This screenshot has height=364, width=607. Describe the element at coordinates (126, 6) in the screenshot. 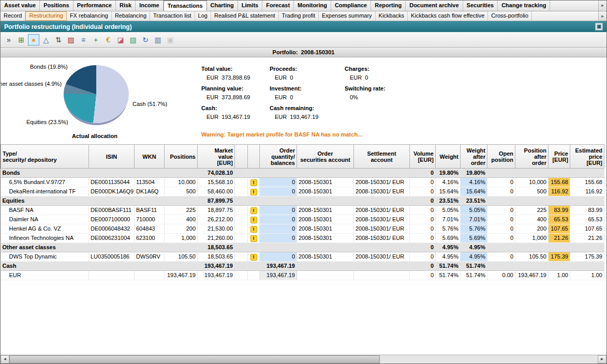

I see `tab-risk: Risk` at that location.